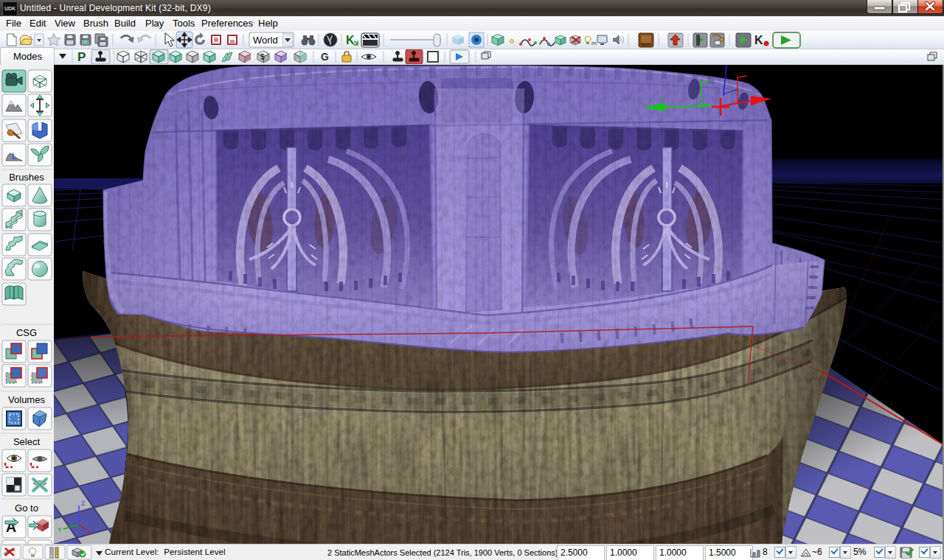  I want to click on svg-text: L, so click(15, 156).